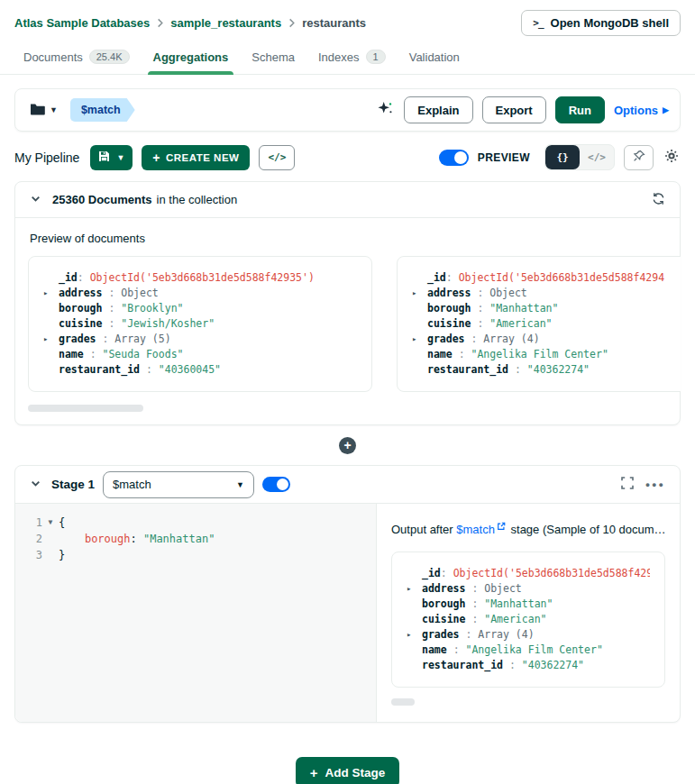  Describe the element at coordinates (348, 753) in the screenshot. I see `footer: + Add Stage` at that location.